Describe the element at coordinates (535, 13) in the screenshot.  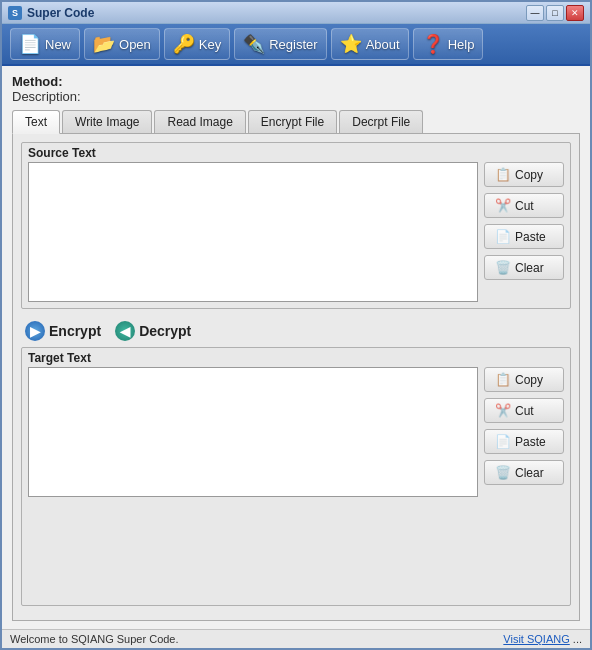
I see `minimize-button: —` at that location.